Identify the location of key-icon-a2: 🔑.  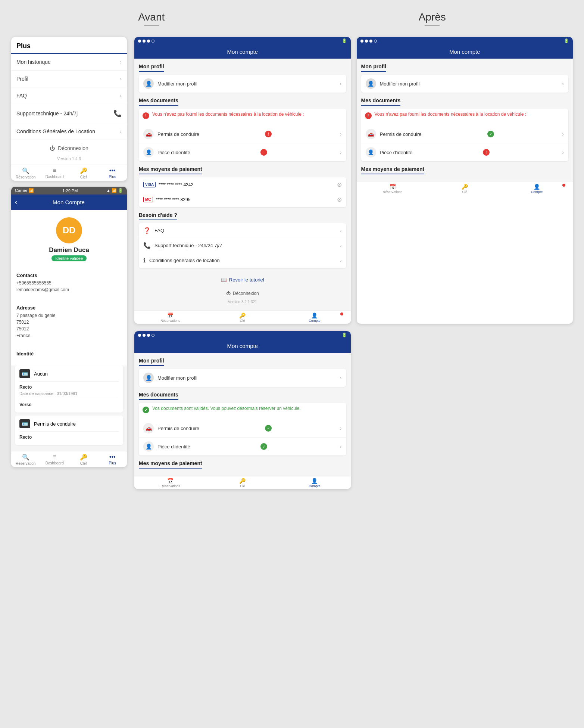
(243, 481).